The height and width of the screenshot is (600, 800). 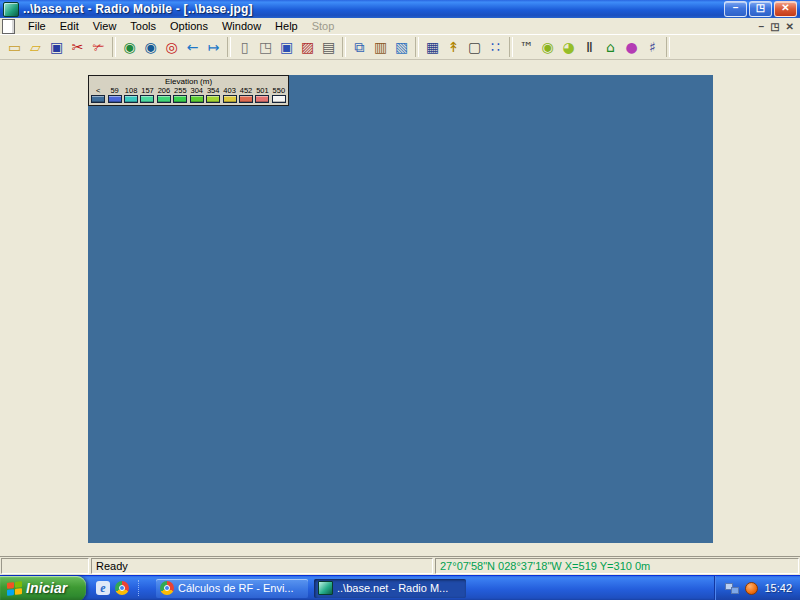 I want to click on unit-properties-icon: ↟, so click(x=454, y=47).